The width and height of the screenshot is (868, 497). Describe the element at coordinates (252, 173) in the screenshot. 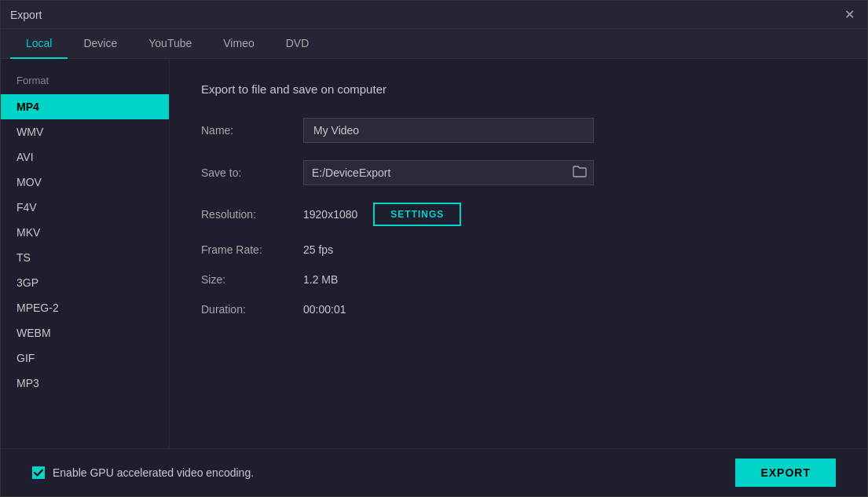

I see `save-to-label: Save to:` at that location.